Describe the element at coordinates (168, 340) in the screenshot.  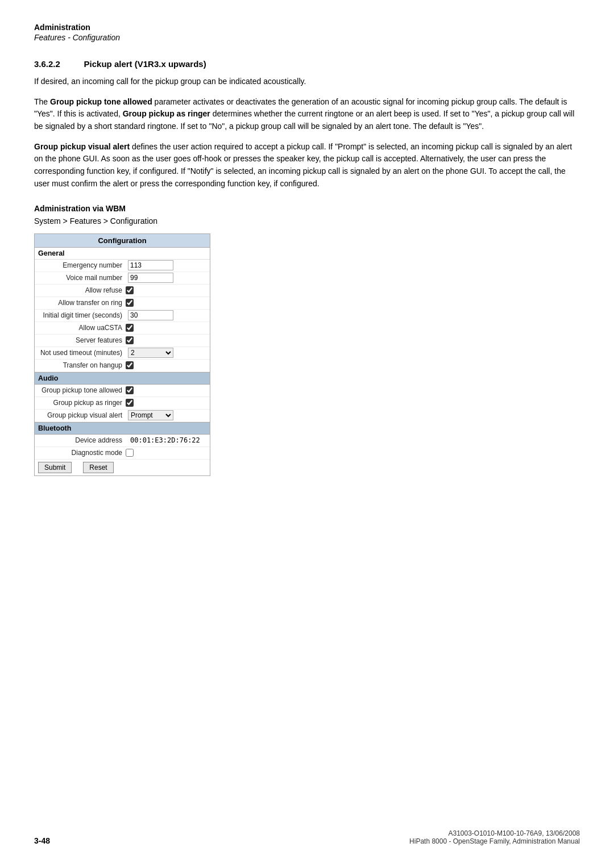
I see `server-features-value` at that location.